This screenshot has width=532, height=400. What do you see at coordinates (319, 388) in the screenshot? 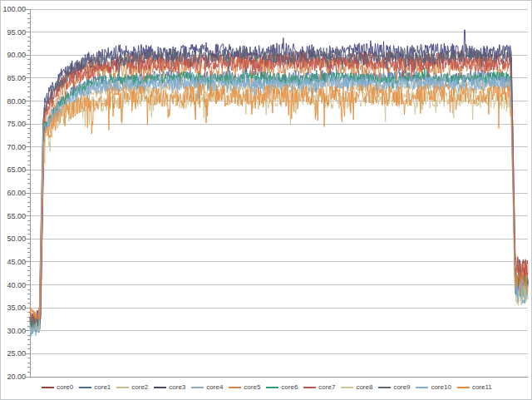
I see `legend-item-core7: core7` at bounding box center [319, 388].